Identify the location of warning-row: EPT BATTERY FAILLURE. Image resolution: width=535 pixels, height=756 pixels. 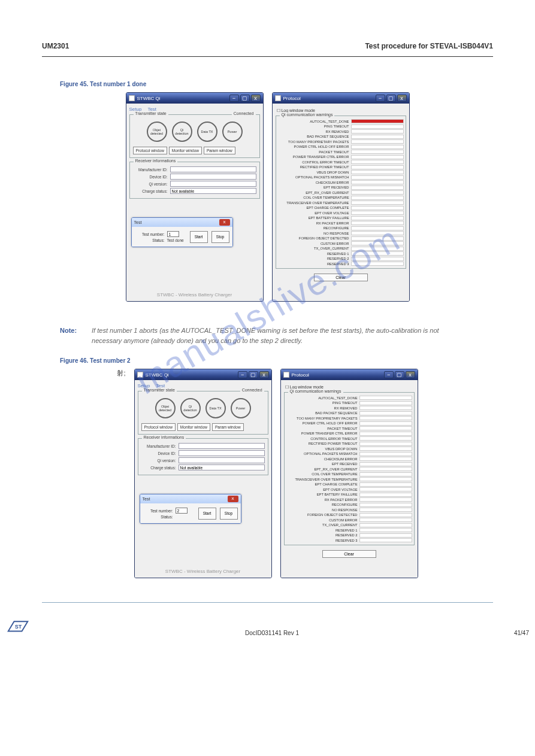
(341, 218).